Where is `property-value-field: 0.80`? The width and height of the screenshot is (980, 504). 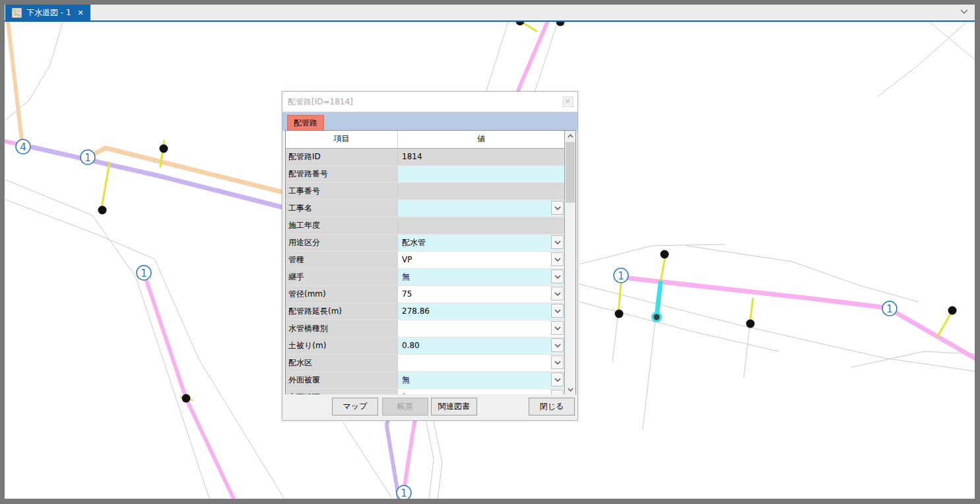
property-value-field: 0.80 is located at coordinates (481, 346).